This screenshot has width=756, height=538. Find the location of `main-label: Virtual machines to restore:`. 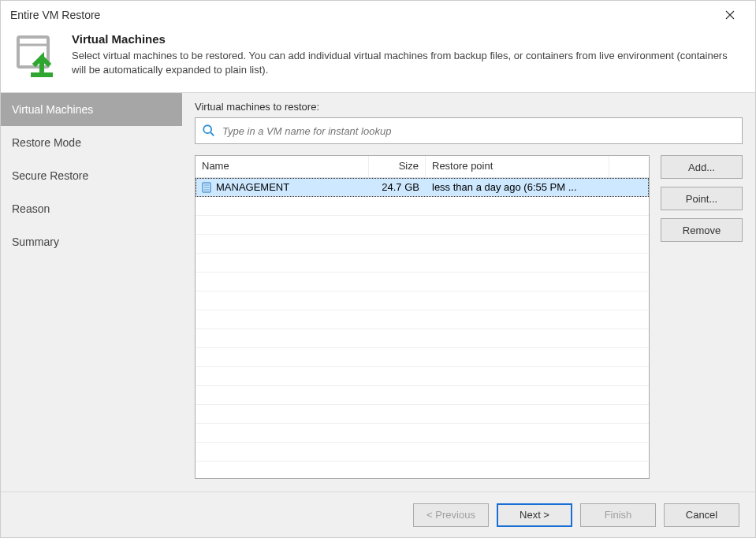

main-label: Virtual machines to restore: is located at coordinates (468, 107).